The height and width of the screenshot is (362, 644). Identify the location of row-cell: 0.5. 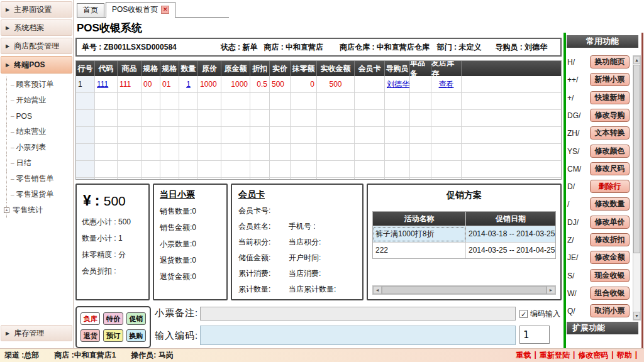
(260, 84).